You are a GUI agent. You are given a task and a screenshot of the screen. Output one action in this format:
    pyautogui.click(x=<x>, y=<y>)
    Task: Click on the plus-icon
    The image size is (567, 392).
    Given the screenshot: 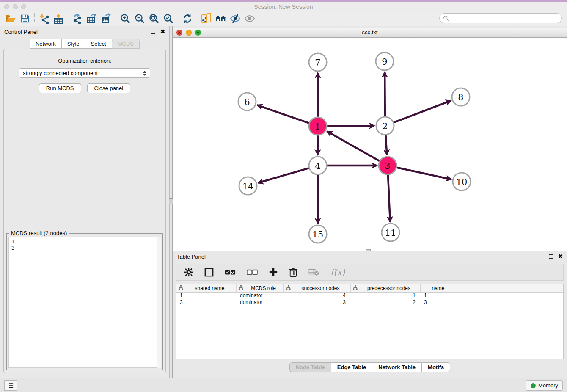 What is the action you would take?
    pyautogui.click(x=273, y=272)
    